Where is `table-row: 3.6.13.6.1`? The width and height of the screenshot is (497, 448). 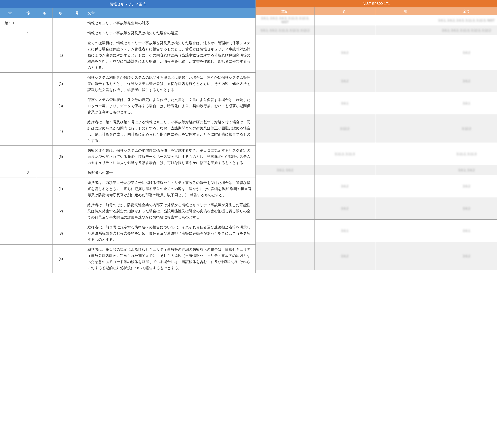 table-row: 3.6.13.6.1 is located at coordinates (376, 231).